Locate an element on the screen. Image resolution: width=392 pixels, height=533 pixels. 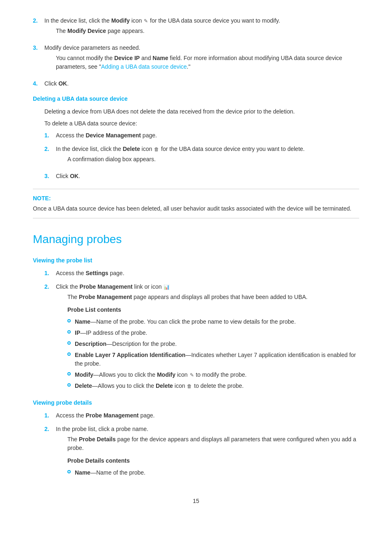
probe-details-step-2: 2. In the probe list, click a probe name… is located at coordinates (202, 452).